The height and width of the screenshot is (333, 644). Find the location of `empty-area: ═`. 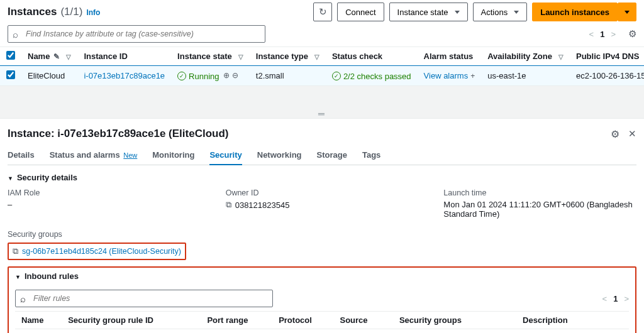

empty-area: ═ is located at coordinates (322, 102).